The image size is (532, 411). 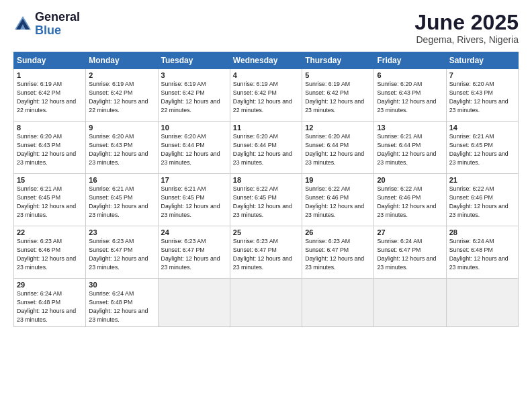 What do you see at coordinates (193, 148) in the screenshot?
I see `calendar-cell: 10Sunrise: 6:20 AMSunset: 6:44 PMDayligh…` at bounding box center [193, 148].